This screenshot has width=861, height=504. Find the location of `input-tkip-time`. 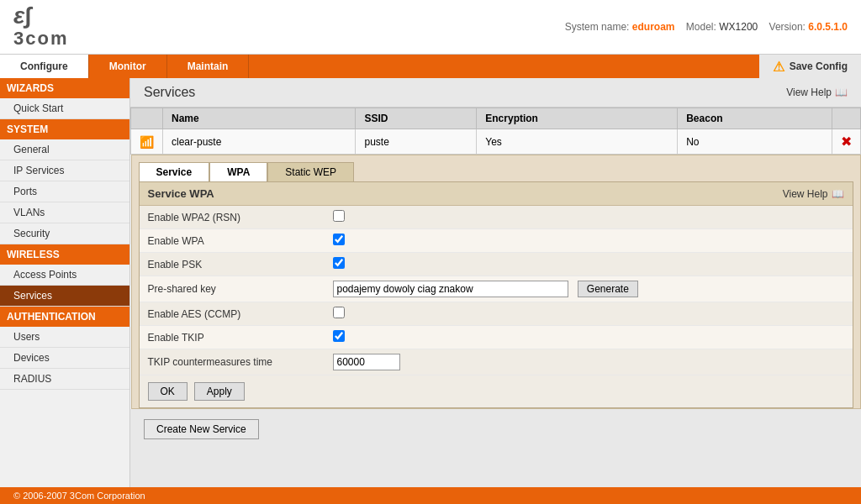

input-tkip-time is located at coordinates (367, 362).